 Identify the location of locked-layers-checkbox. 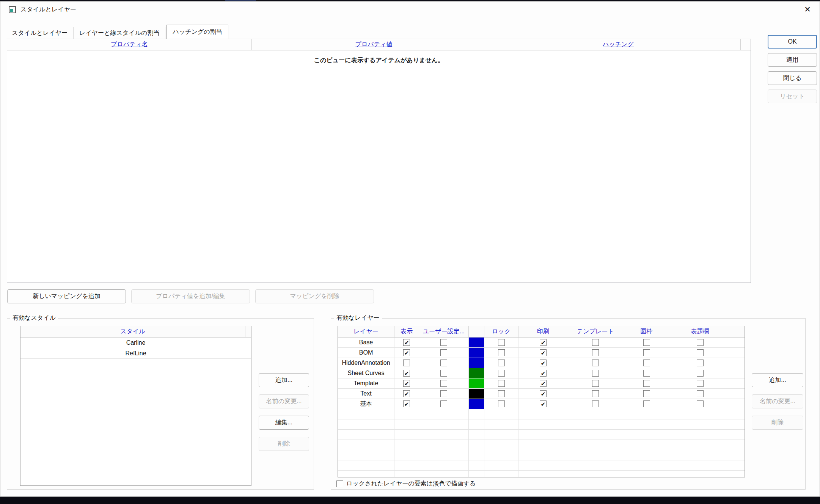
(340, 484).